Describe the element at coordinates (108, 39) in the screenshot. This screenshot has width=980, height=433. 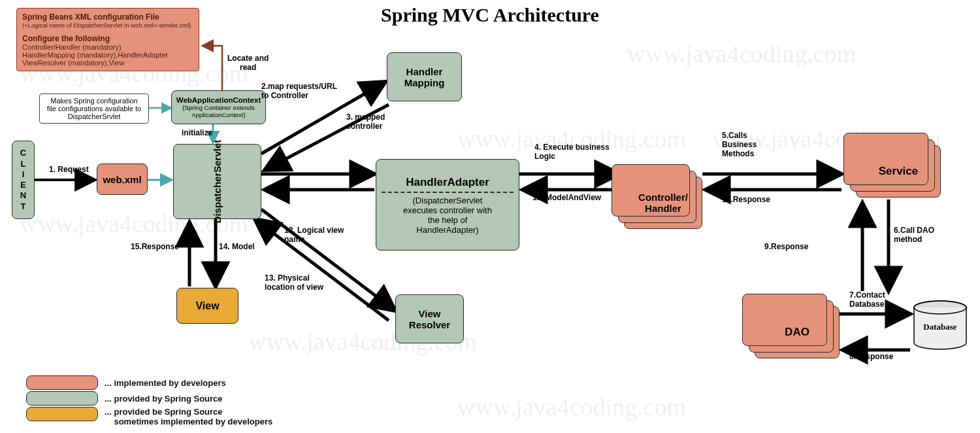
I see `config-h2: Configure the following` at that location.